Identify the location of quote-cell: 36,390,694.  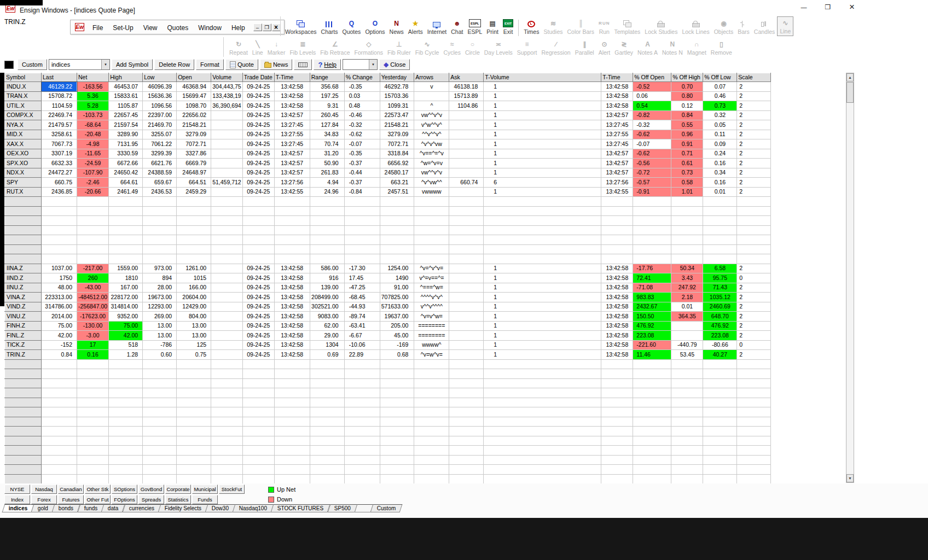
(227, 106).